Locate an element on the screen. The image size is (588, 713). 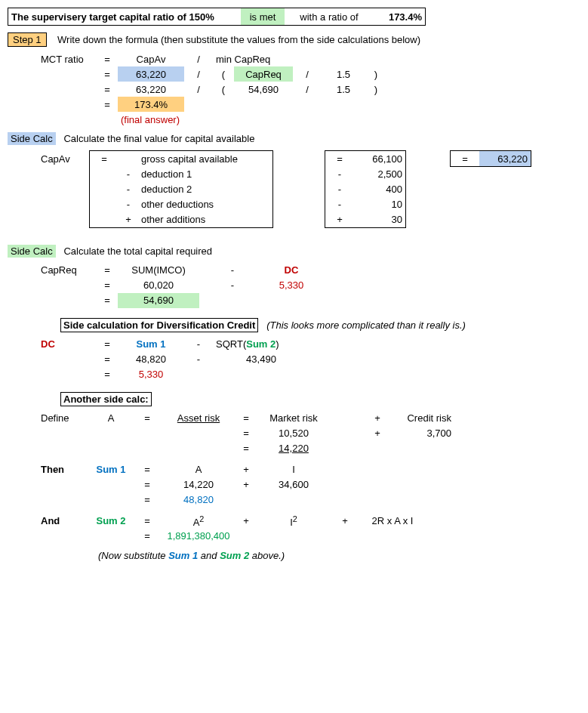
sumimco: SUM(IMCO) is located at coordinates (159, 270).